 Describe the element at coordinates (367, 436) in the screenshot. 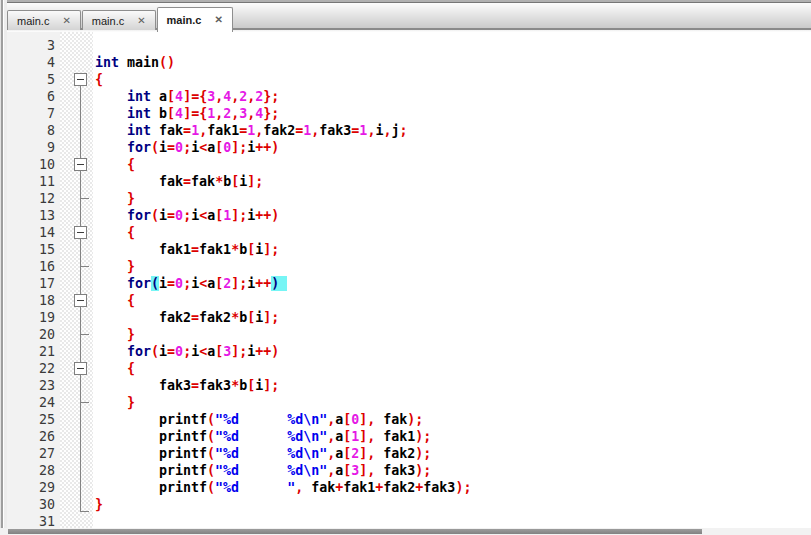

I see `code-token: ],` at that location.